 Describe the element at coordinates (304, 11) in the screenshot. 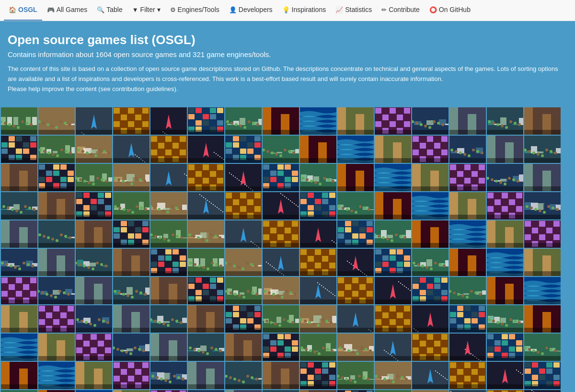

I see `nav-inspirations: 💡 Inspirations` at that location.